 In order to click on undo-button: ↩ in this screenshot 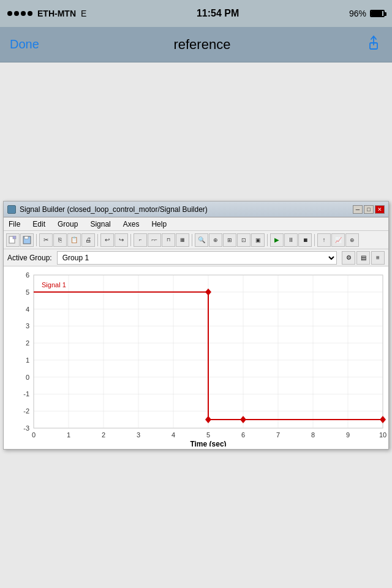, I will do `click(107, 240)`.